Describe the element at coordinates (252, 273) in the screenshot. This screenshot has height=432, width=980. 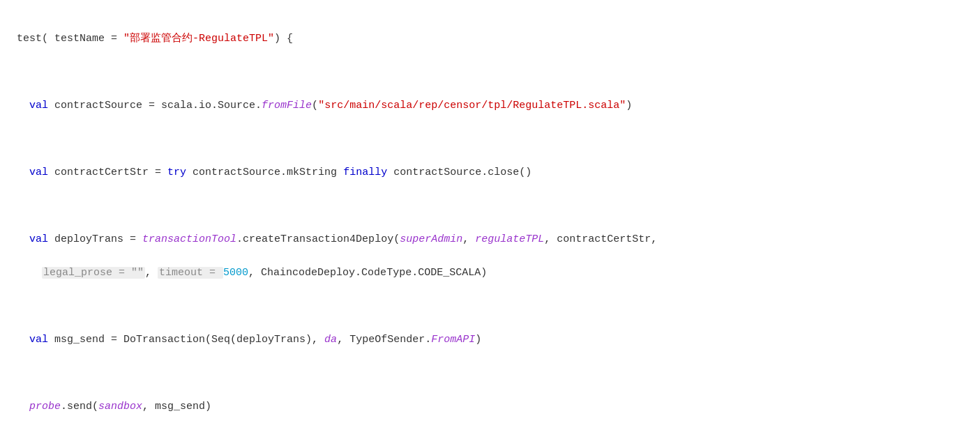
I see `line-8: legal_prose = "", timeout = 5000, Chainc…` at that location.